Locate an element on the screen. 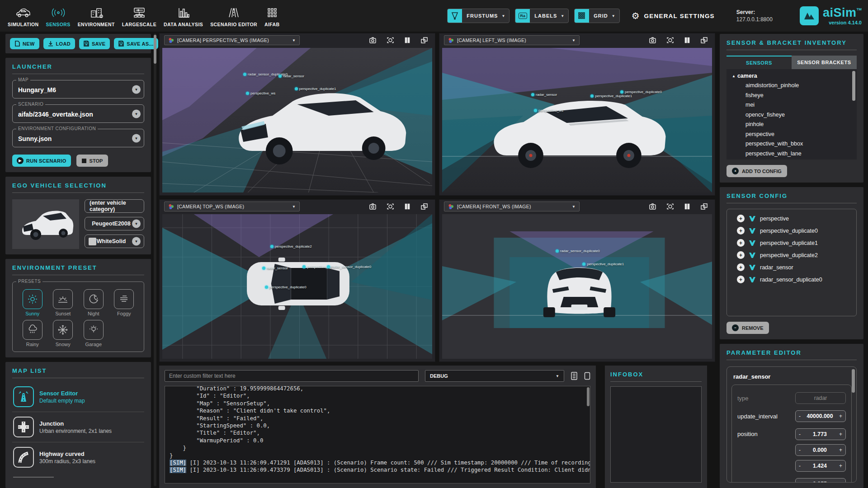 This screenshot has width=868, height=488. map-item-junction: Junction Urban environment, 2x1 lanes is located at coordinates (78, 427).